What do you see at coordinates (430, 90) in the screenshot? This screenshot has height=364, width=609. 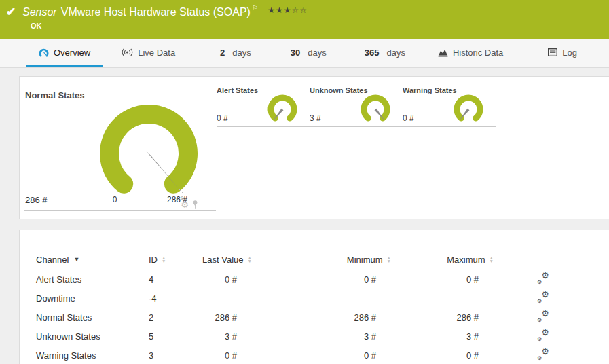 I see `gauge-title: Warning States` at bounding box center [430, 90].